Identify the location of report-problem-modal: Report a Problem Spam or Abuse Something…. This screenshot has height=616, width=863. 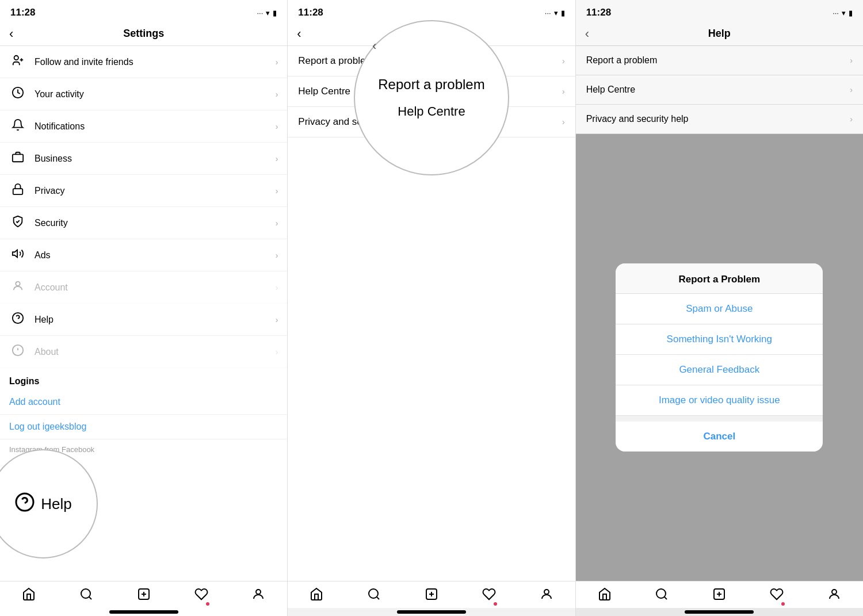
(719, 358).